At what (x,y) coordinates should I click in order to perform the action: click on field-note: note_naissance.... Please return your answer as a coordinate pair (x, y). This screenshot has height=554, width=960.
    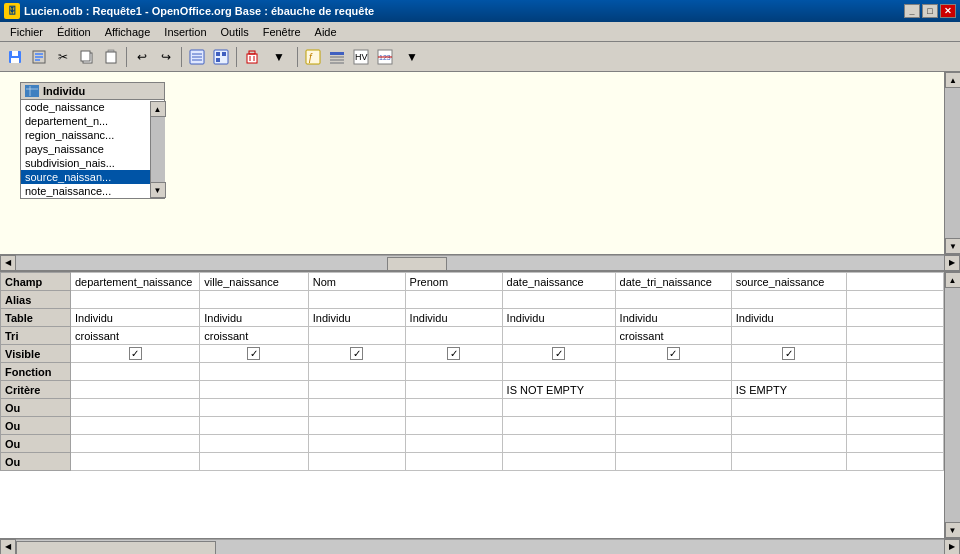
    Looking at the image, I should click on (92, 191).